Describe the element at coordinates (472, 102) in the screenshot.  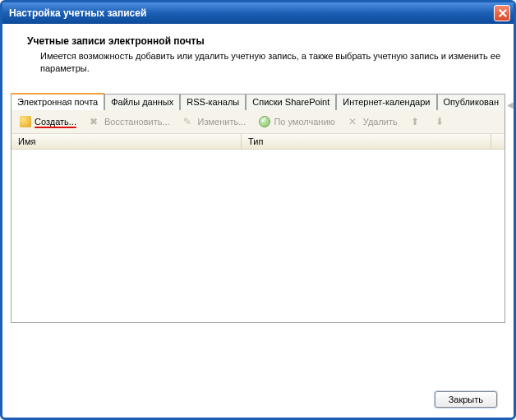
I see `tab-published: Опубликован` at that location.